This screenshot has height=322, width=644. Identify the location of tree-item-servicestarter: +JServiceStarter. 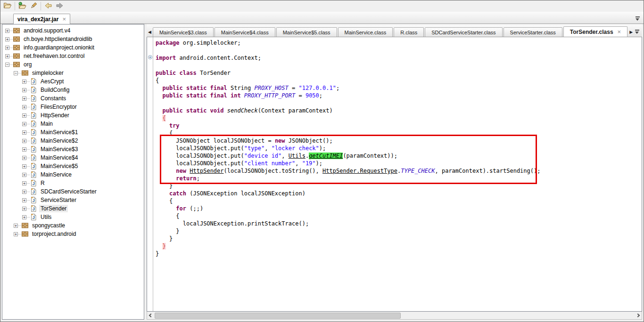
(73, 200).